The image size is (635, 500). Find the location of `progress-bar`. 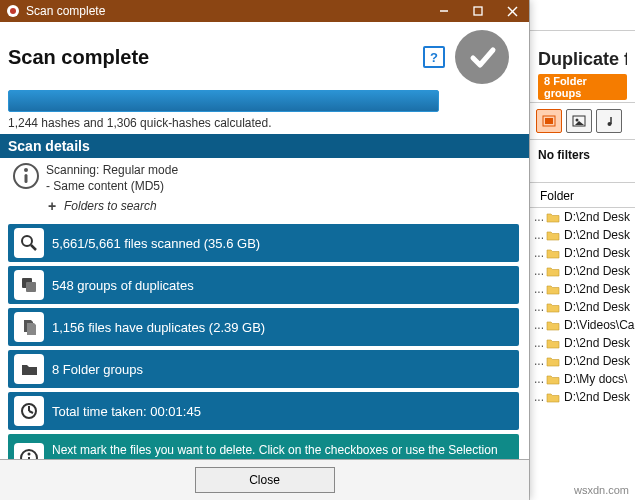

progress-bar is located at coordinates (224, 101).